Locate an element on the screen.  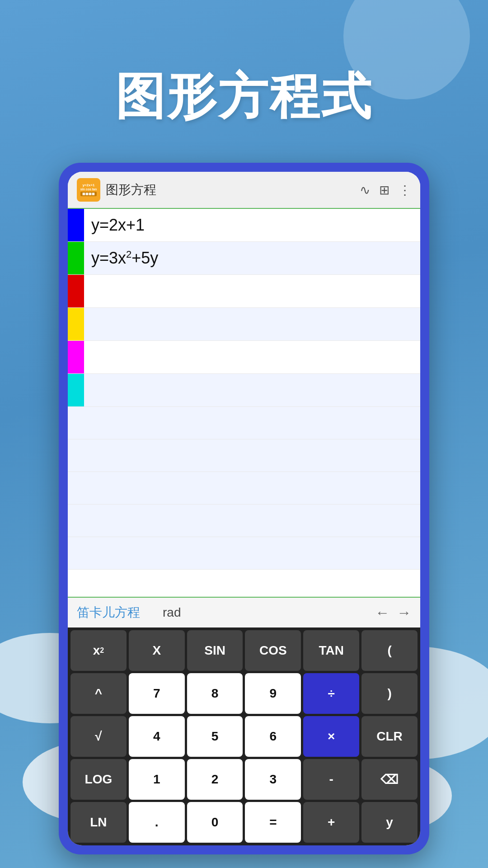
eq-text-2: y=3x2+5y is located at coordinates (125, 258).